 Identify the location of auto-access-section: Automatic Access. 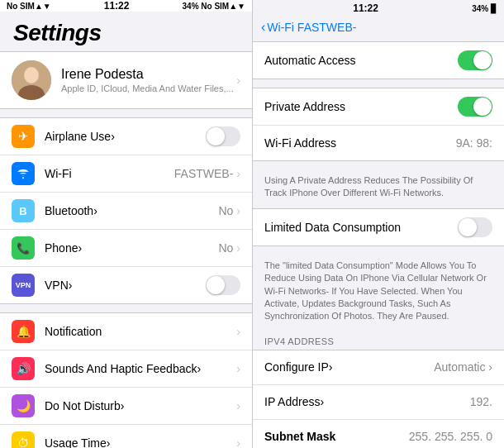
(378, 60).